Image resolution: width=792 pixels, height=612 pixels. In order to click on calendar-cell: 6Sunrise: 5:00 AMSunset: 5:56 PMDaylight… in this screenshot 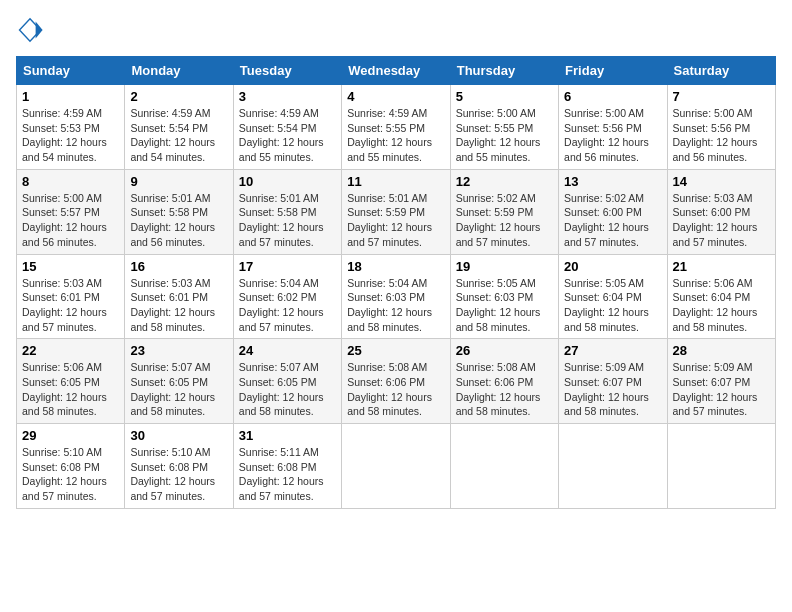, I will do `click(613, 128)`.